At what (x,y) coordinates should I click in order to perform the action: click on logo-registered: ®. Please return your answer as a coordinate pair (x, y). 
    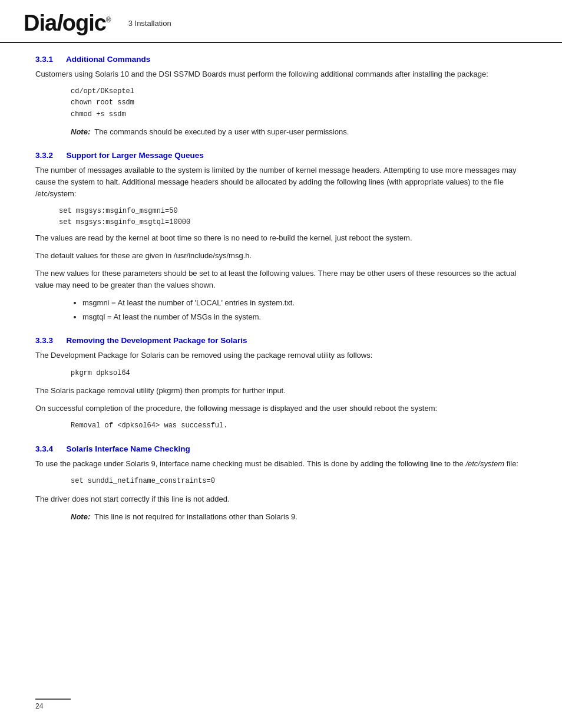
    Looking at the image, I should click on (108, 20).